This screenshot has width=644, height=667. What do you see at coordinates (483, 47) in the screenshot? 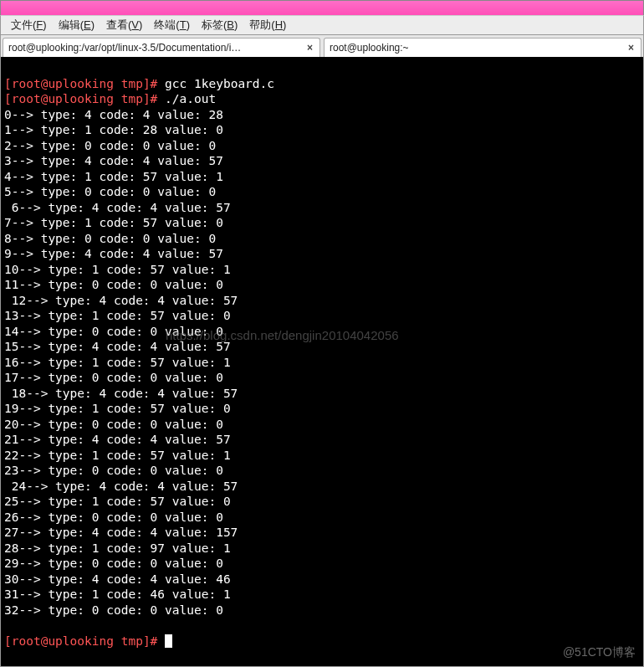
I see `tab-2: root@uplooking:~ ×` at bounding box center [483, 47].